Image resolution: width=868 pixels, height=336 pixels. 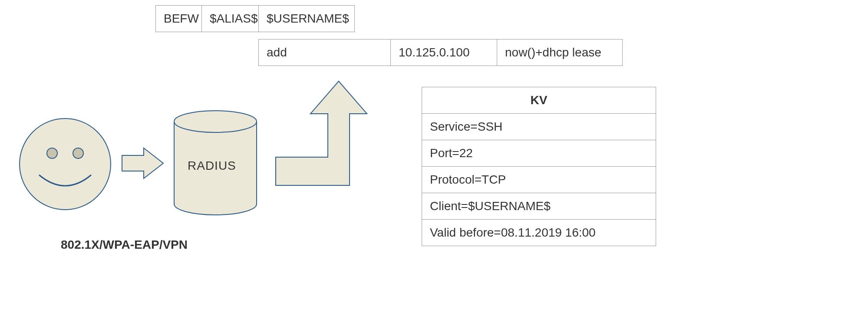 I want to click on kv-row-client: Client=$USERNAME$, so click(x=539, y=207).